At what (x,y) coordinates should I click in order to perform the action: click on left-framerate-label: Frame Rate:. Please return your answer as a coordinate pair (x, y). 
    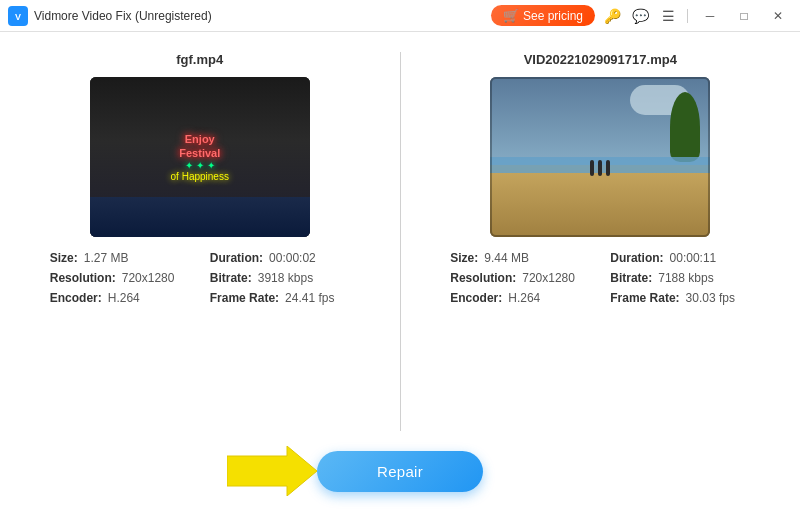
    Looking at the image, I should click on (244, 298).